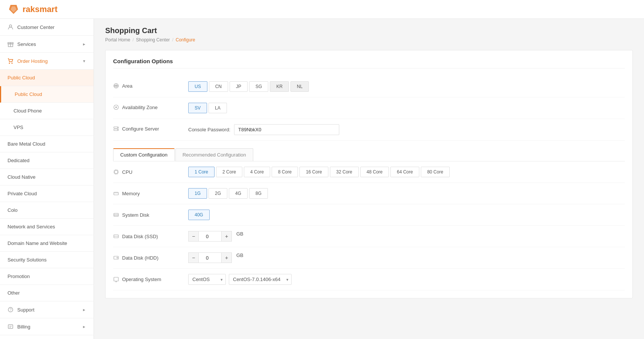  Describe the element at coordinates (14, 9) in the screenshot. I see `logo-icon` at that location.